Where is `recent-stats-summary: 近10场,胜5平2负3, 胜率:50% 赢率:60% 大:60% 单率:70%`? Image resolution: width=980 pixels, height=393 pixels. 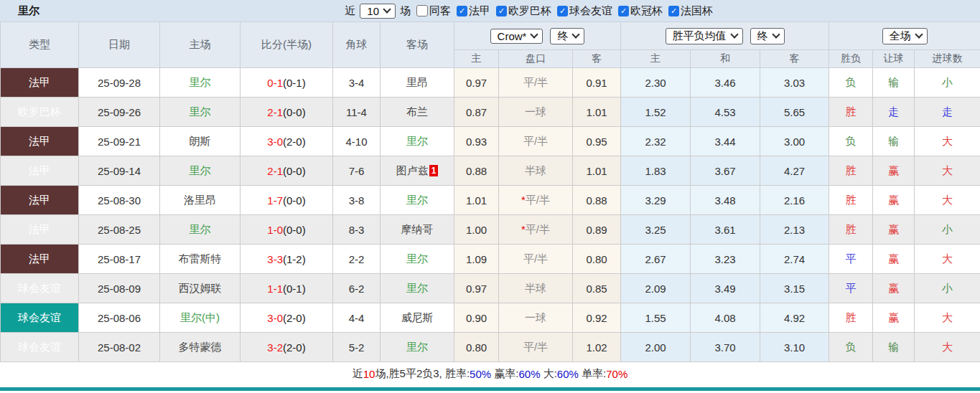 recent-stats-summary: 近10场,胜5平2负3, 胜率:50% 赢率:60% 大:60% 单率:70% is located at coordinates (490, 374).